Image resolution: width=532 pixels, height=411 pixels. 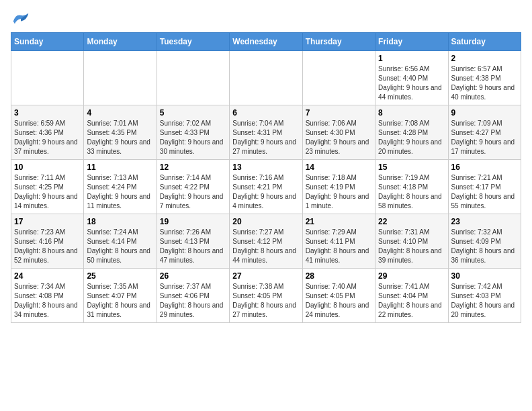 I want to click on calendar-cell: 6Sunrise: 7:04 AM Sunset: 4:31 PM Daylig…, so click(x=266, y=133).